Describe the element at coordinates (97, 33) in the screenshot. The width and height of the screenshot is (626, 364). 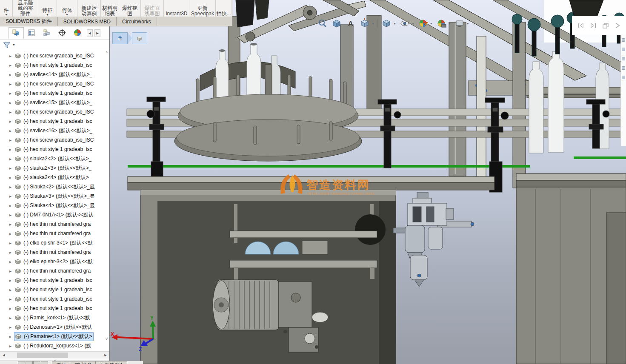
I see `panel-tab-scroll-right: ►` at that location.